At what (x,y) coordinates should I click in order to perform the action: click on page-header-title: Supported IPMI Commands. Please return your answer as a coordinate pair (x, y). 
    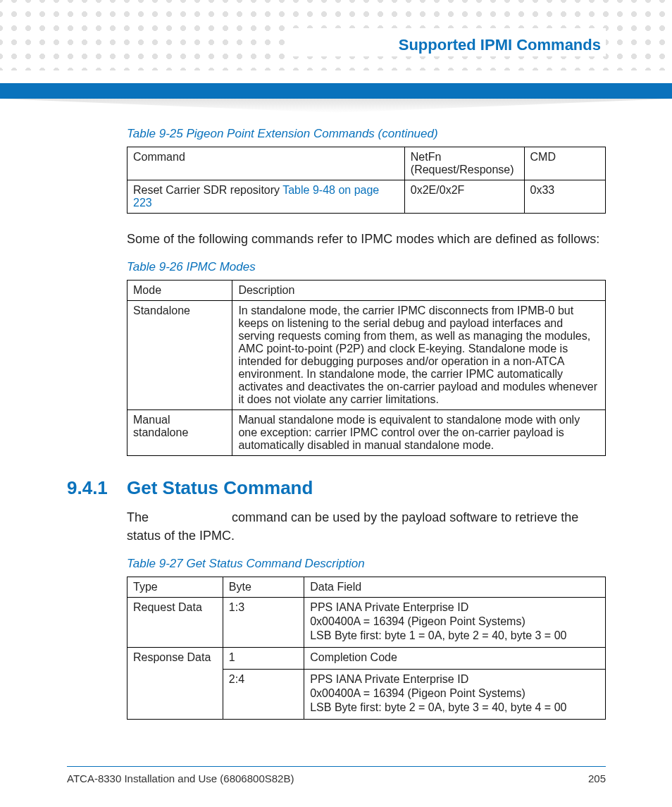
    Looking at the image, I should click on (500, 45).